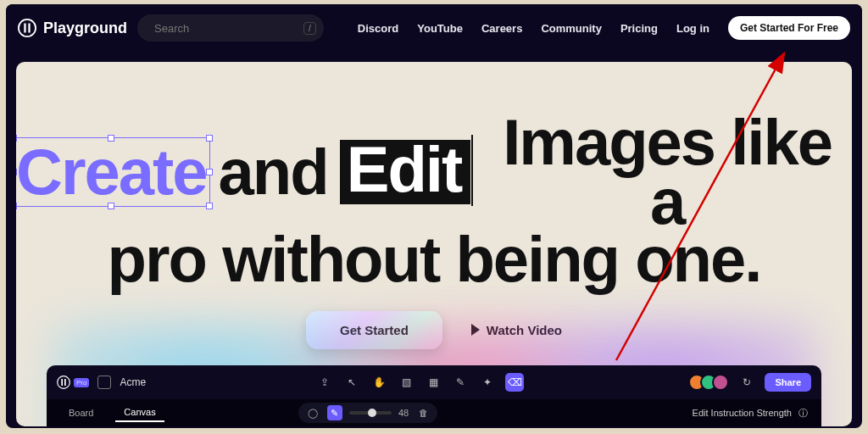 This screenshot has height=434, width=868. What do you see at coordinates (352, 382) in the screenshot?
I see `cursor-icon: ↖` at bounding box center [352, 382].